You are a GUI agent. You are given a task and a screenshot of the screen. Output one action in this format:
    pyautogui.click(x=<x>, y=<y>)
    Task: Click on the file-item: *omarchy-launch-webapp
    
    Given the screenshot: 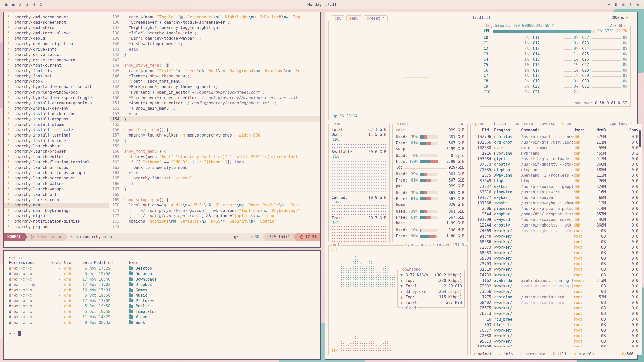 What is the action you would take?
    pyautogui.click(x=56, y=189)
    